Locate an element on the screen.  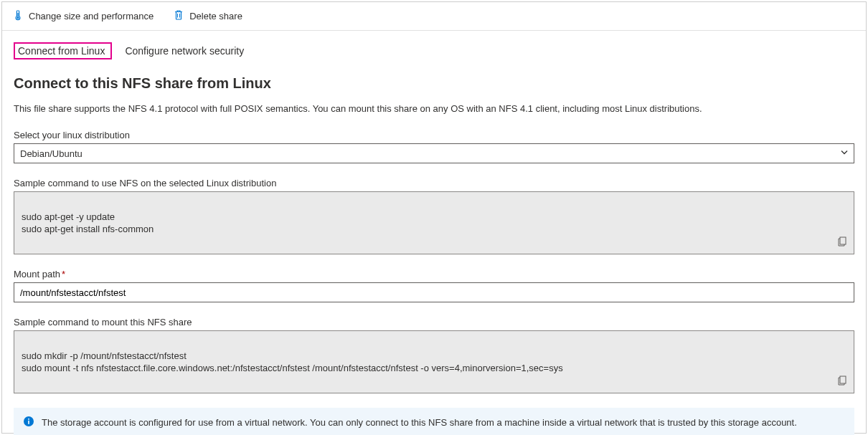
change-size-label: Change size and performance is located at coordinates (91, 16).